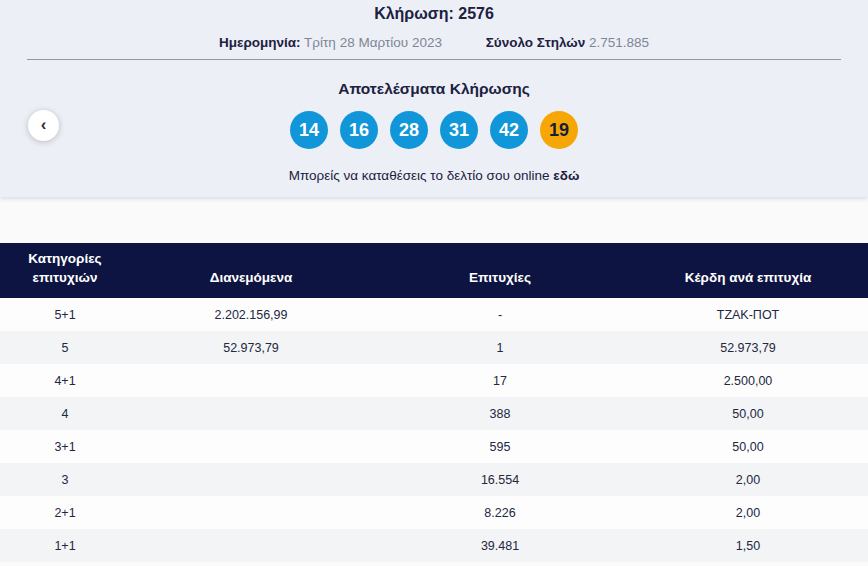 This screenshot has width=868, height=566. I want to click on table-row: 3+159550,00, so click(434, 446).